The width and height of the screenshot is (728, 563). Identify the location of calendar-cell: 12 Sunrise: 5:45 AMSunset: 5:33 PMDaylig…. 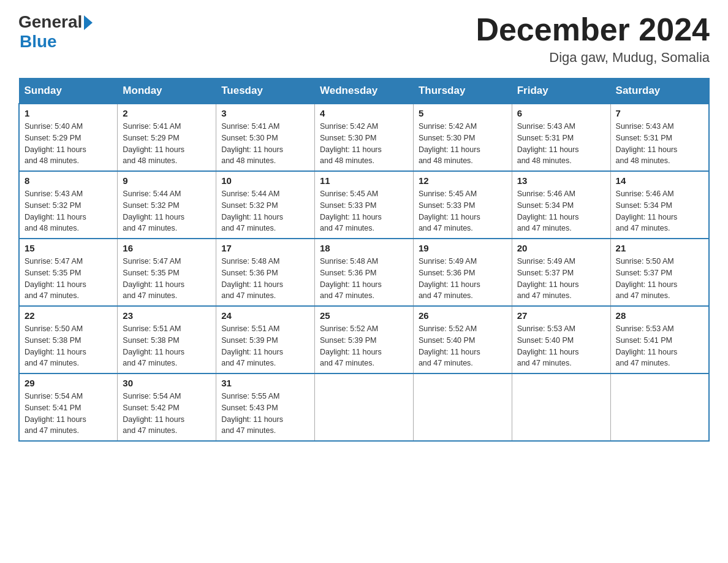
(462, 205).